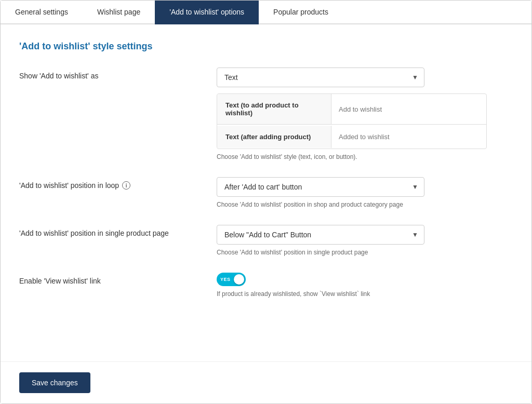  I want to click on save-changes-button: Save changes, so click(55, 383).